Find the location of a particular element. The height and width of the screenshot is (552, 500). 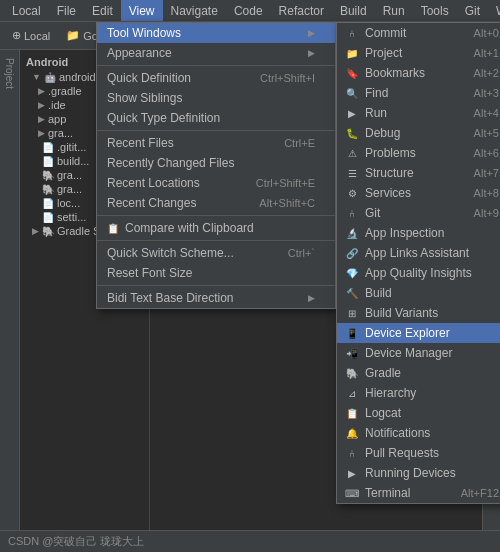

menu-window: Window is located at coordinates (494, 10).